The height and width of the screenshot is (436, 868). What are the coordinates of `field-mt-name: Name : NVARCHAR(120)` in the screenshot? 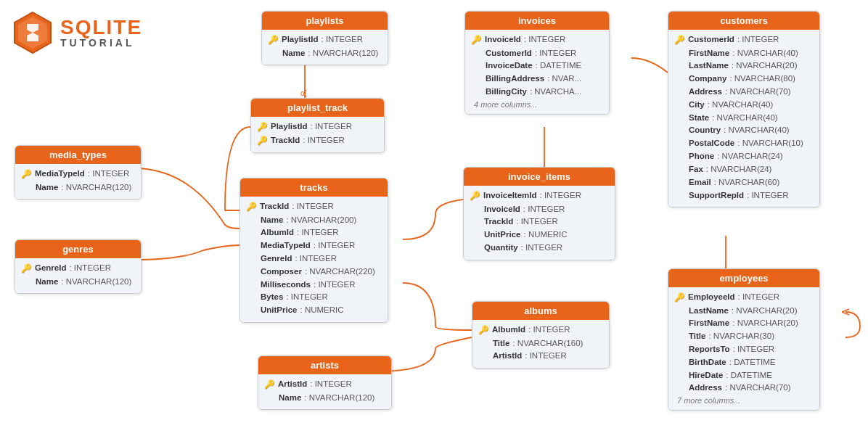 It's located at (78, 188).